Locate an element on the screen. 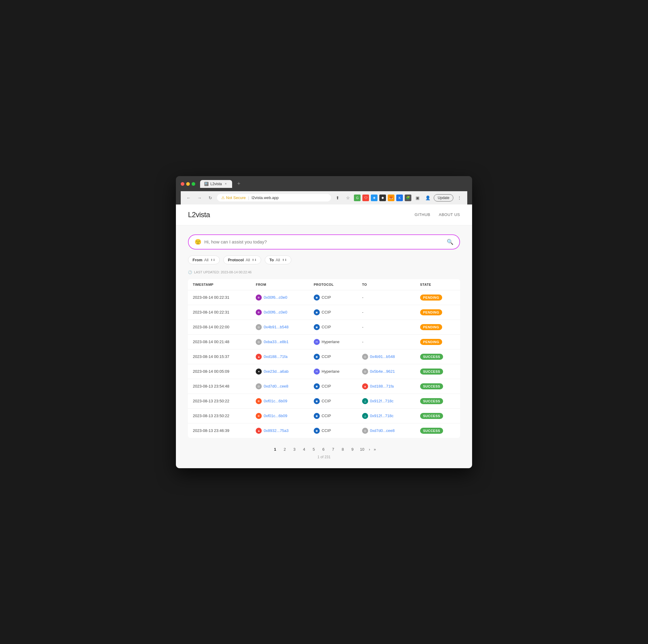  active-tab: 🔍 L2vista × is located at coordinates (216, 184).